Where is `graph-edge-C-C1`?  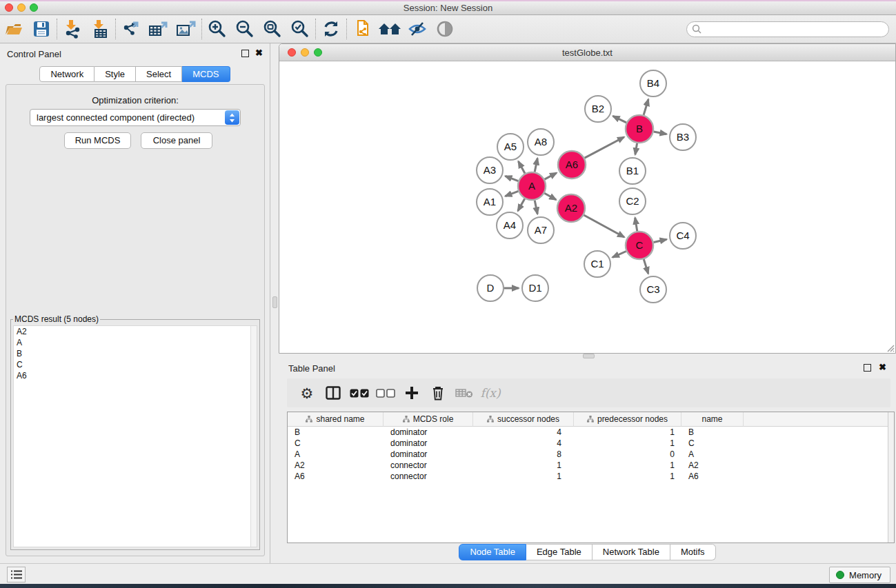 graph-edge-C-C1 is located at coordinates (619, 254).